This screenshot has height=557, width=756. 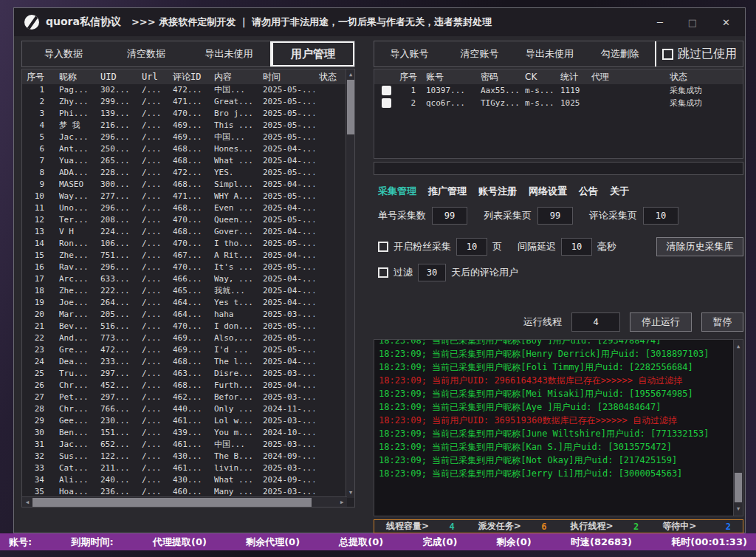 What do you see at coordinates (188, 303) in the screenshot?
I see `table-row: 19 Joe... 264... /... 464... Yes t... 20…` at bounding box center [188, 303].